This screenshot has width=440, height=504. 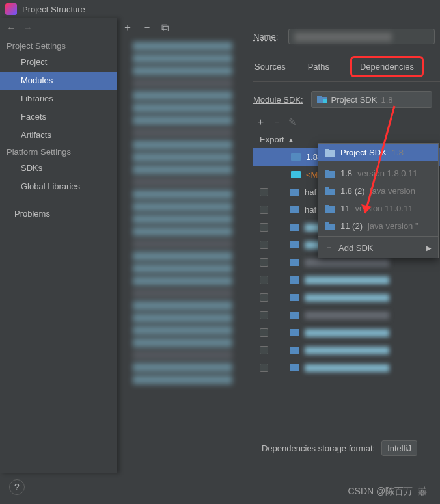 I want to click on sdk-folder-icon, so click(x=296, y=157).